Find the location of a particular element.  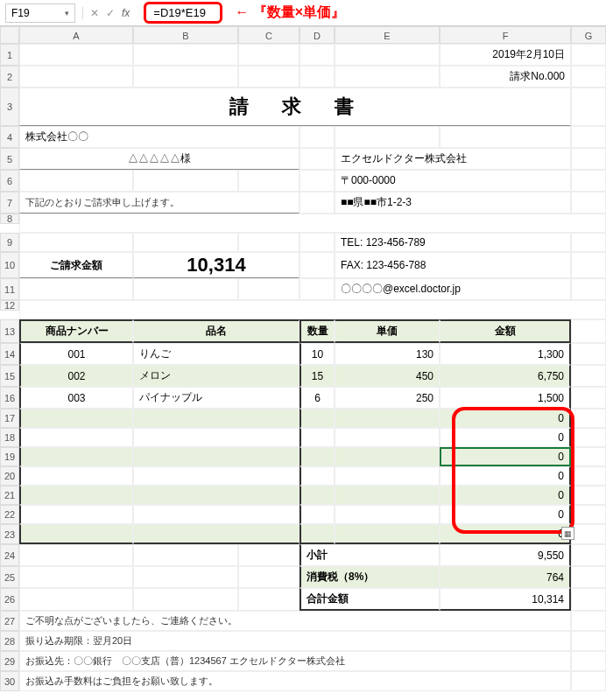

row-28: 28 is located at coordinates (10, 640).